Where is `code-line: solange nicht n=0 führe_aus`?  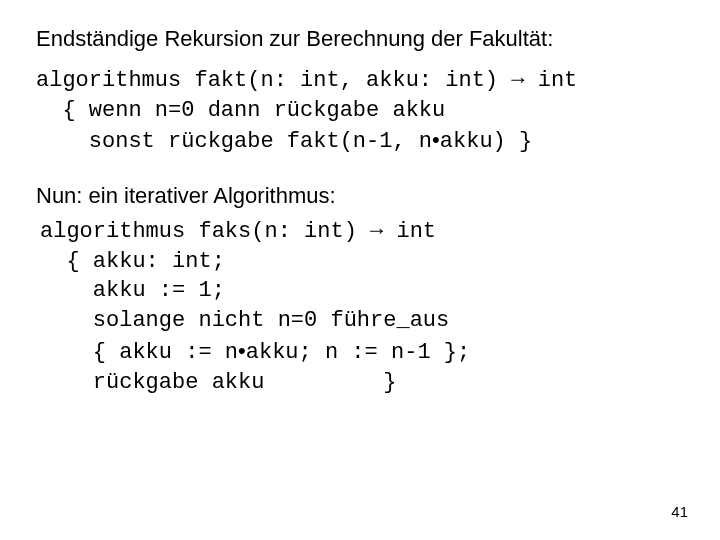 code-line: solange nicht n=0 führe_aus is located at coordinates (244, 320).